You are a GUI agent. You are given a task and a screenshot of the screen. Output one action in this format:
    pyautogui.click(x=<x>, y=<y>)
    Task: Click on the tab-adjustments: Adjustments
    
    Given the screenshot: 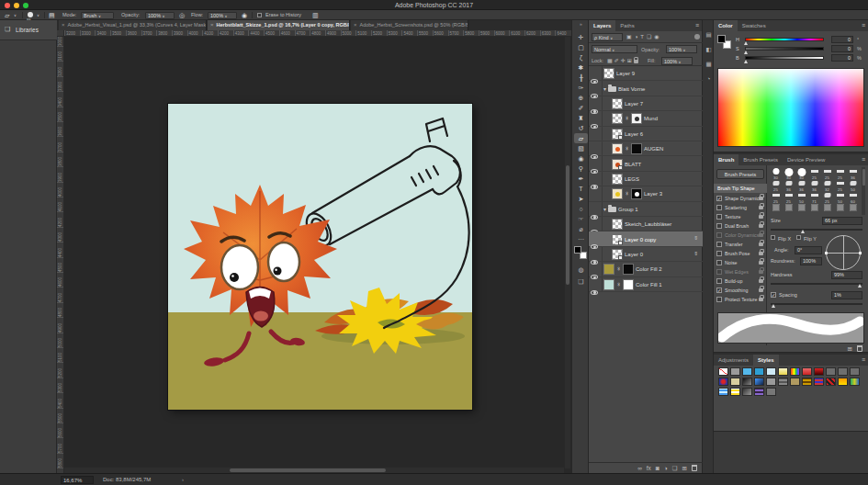 What is the action you would take?
    pyautogui.click(x=733, y=360)
    